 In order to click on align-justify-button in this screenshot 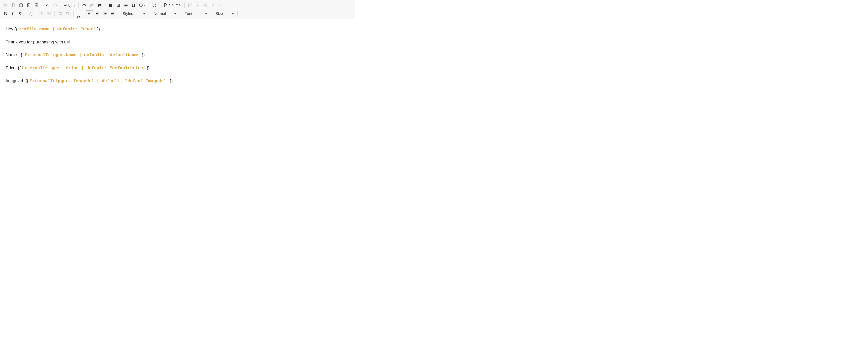, I will do `click(113, 14)`.